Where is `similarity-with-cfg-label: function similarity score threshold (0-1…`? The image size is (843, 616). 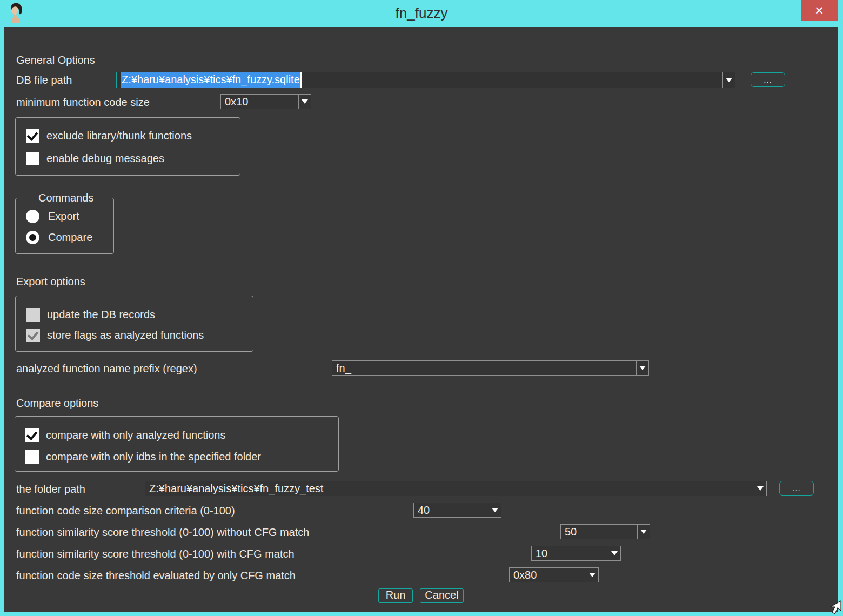
similarity-with-cfg-label: function similarity score threshold (0-1… is located at coordinates (156, 554).